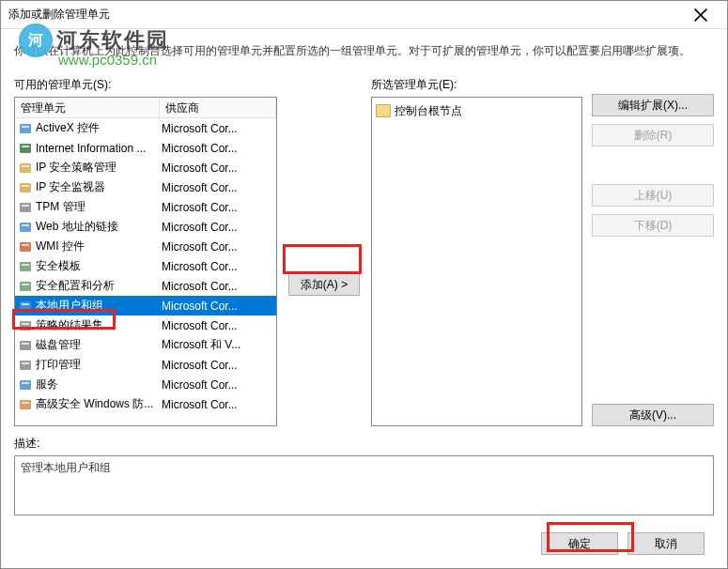 The height and width of the screenshot is (569, 728). I want to click on desc-text: 管理本地用户和组, so click(364, 485).